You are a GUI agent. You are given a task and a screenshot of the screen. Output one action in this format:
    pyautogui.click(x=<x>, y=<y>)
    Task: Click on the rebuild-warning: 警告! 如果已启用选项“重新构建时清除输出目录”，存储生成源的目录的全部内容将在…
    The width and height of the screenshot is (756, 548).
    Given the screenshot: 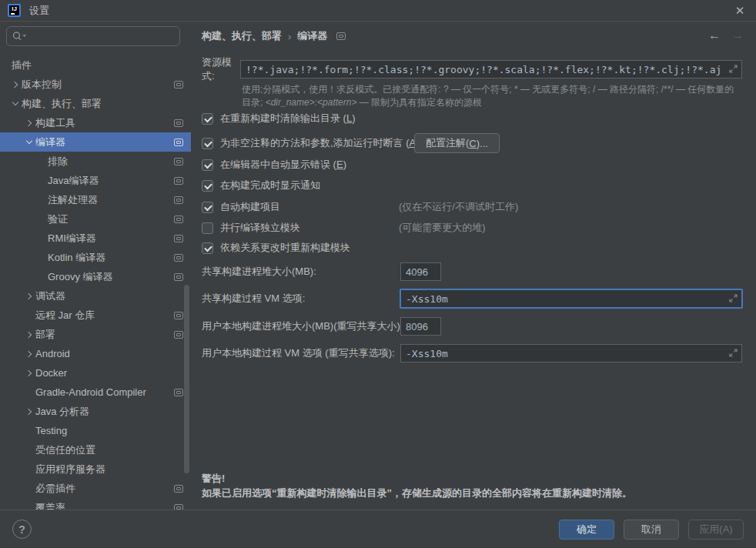 What is the action you would take?
    pyautogui.click(x=417, y=486)
    